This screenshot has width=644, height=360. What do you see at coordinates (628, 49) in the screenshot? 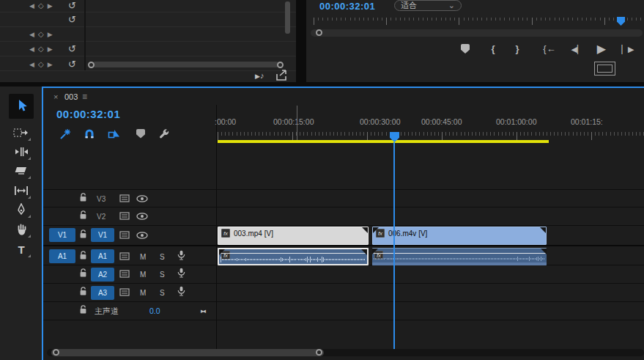
I see `step-forward-button: ▏▶` at bounding box center [628, 49].